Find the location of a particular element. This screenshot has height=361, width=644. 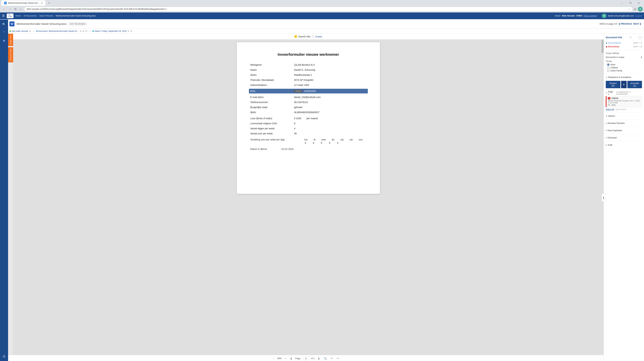

tag-green-dot is located at coordinates (10, 31).